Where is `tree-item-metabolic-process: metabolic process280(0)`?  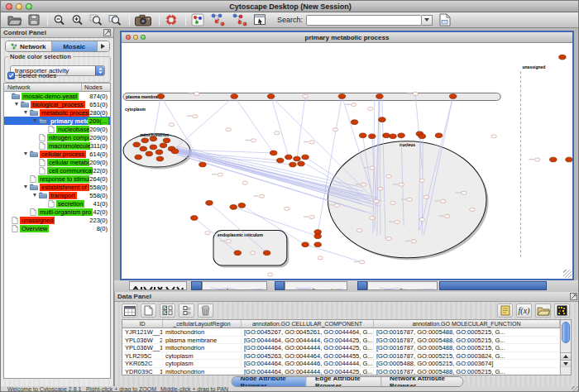
tree-item-metabolic-process: metabolic process280(0) is located at coordinates (57, 112).